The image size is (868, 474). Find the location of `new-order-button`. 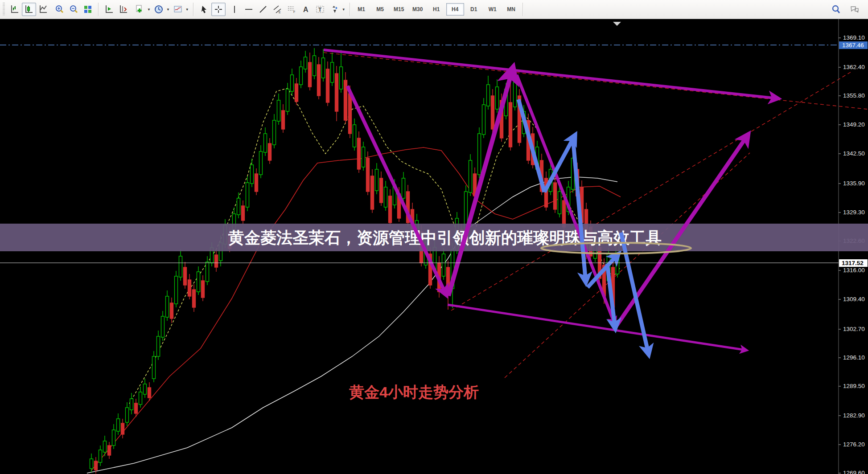

new-order-button is located at coordinates (140, 9).